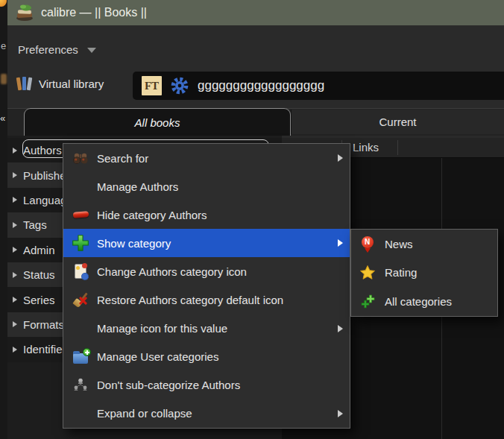 Image resolution: width=504 pixels, height=439 pixels. Describe the element at coordinates (397, 122) in the screenshot. I see `tab-current-label: Current` at that location.